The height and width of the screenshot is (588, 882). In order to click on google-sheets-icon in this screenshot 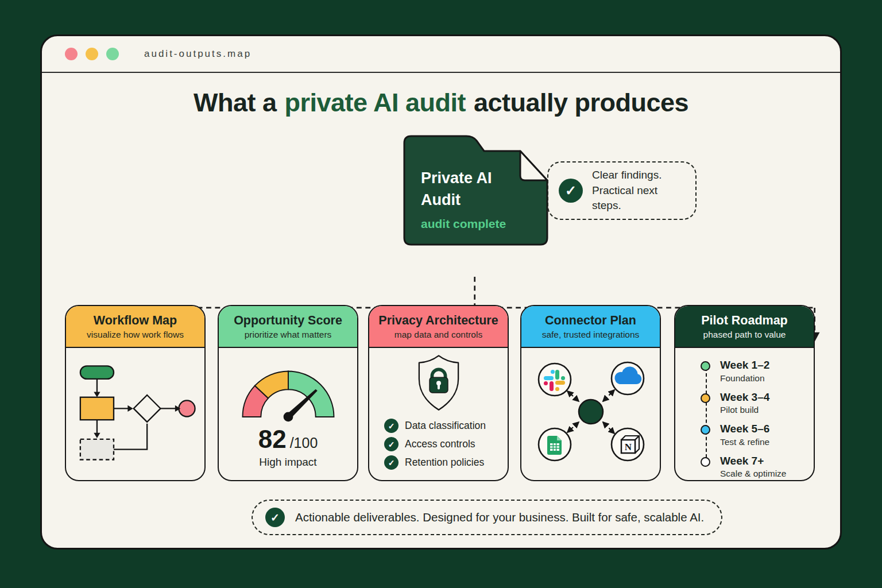, I will do `click(555, 446)`.